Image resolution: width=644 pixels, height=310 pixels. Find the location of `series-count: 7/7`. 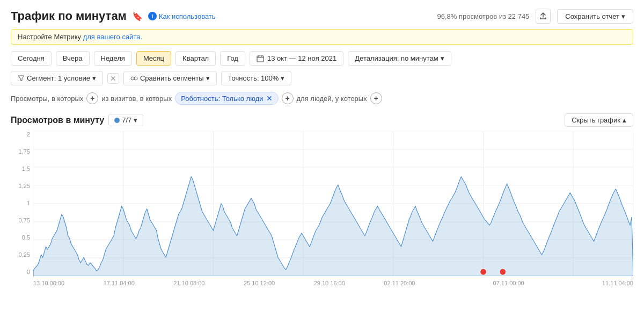

series-count: 7/7 is located at coordinates (127, 120).